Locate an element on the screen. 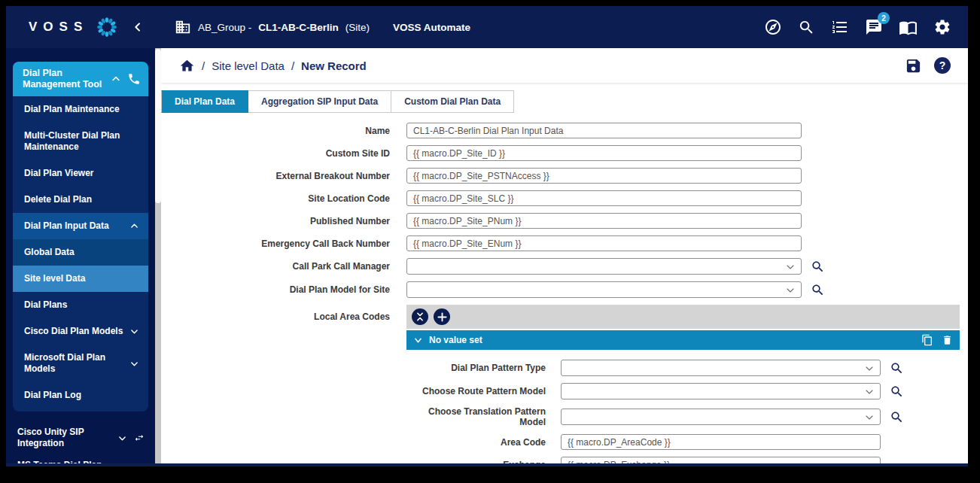  tab-custom-dial-plan-data: Custom Dial Plan Data is located at coordinates (453, 102).